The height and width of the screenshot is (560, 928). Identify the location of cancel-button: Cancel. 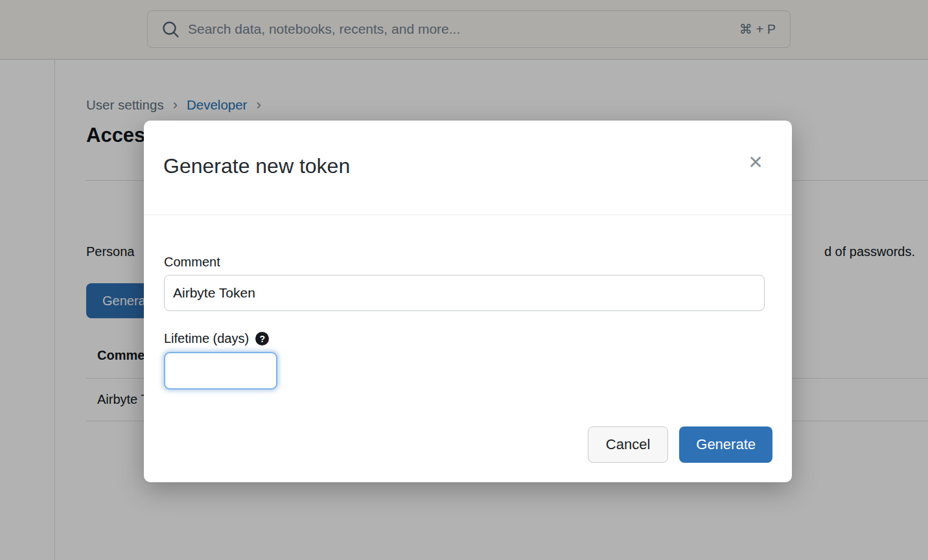
(628, 445).